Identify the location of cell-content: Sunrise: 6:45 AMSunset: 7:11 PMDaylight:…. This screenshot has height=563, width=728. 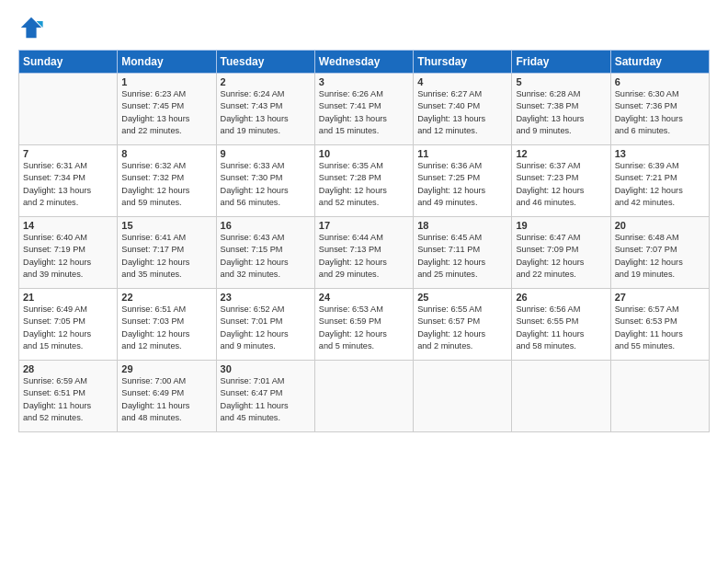
(462, 256).